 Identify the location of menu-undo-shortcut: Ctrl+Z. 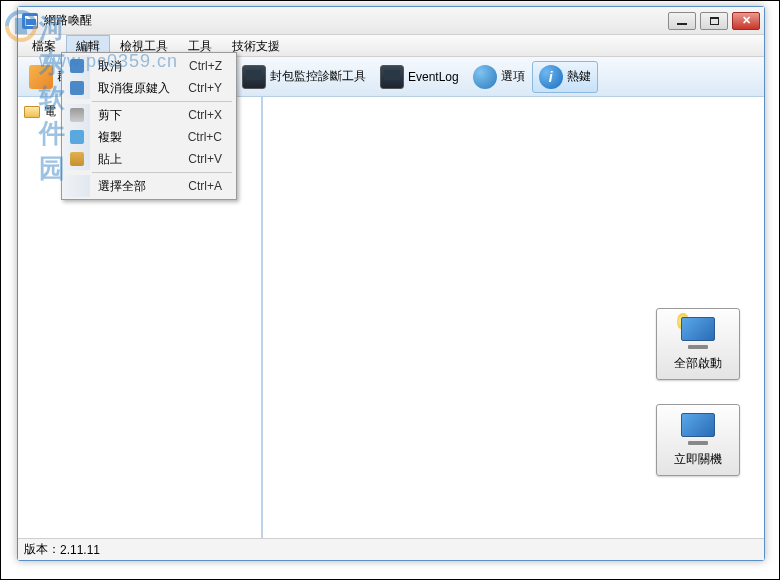
(212, 66).